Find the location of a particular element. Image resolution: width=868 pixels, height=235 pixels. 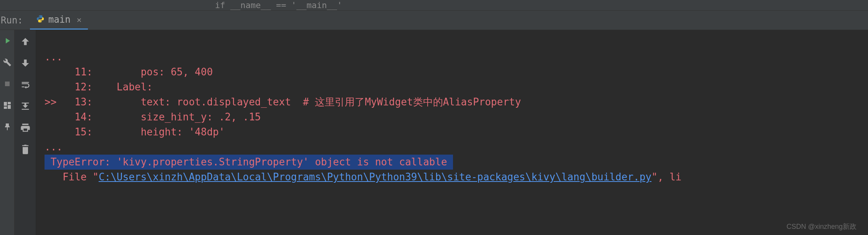

file-path-link: C:\Users\xinzh\AppData\Local\Programs\Py… is located at coordinates (375, 177).